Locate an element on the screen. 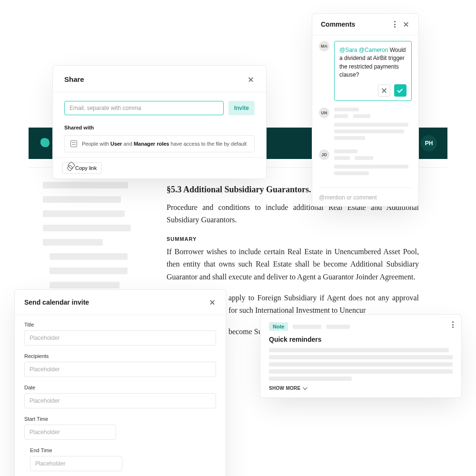 This screenshot has width=476, height=476. comment-item: MA @Sara @Cameron Would a dividend at Ai… is located at coordinates (366, 71).